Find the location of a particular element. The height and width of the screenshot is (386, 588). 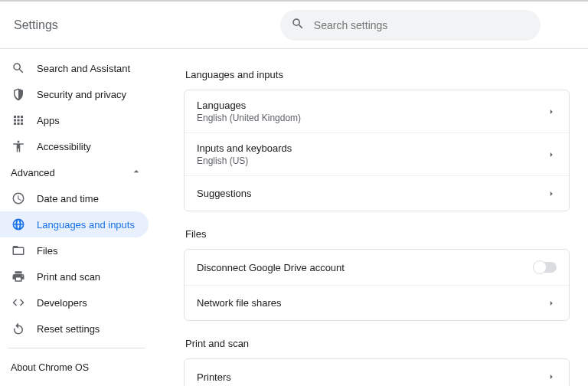

accessibility-icon is located at coordinates (18, 146).